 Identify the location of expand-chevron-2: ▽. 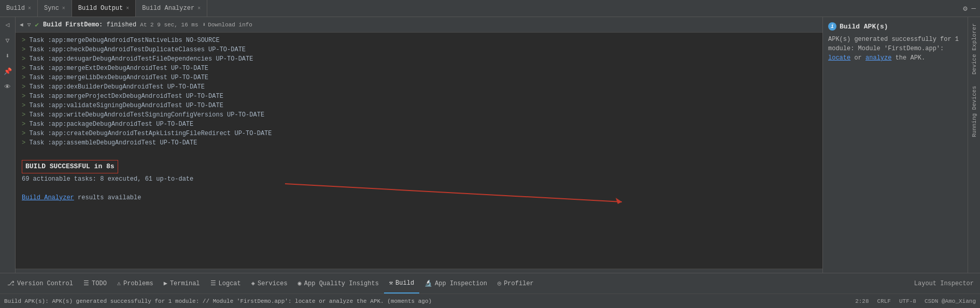
(29, 25).